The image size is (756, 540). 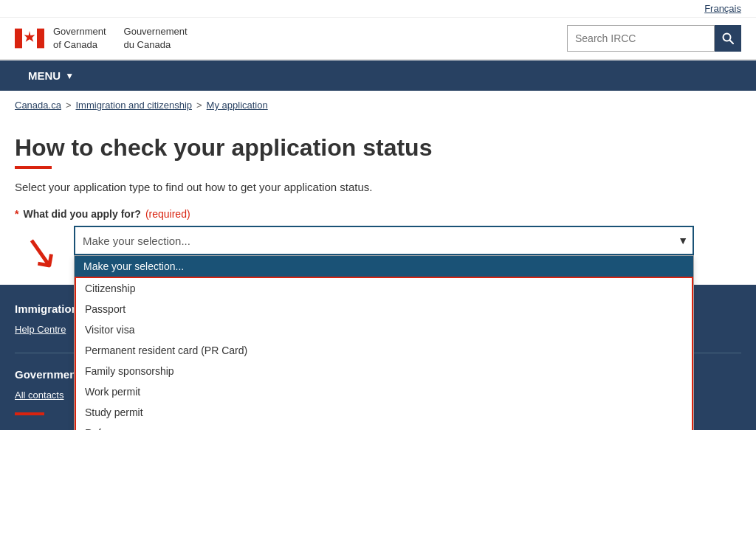 What do you see at coordinates (30, 38) in the screenshot?
I see `canada-flag-icon` at bounding box center [30, 38].